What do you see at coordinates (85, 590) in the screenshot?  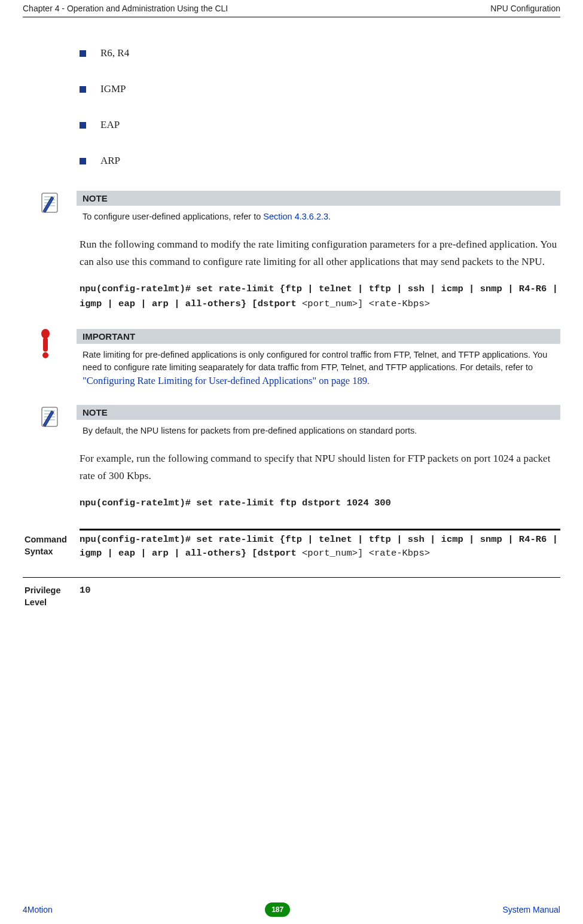 I see `privilege-number: 10` at bounding box center [85, 590].